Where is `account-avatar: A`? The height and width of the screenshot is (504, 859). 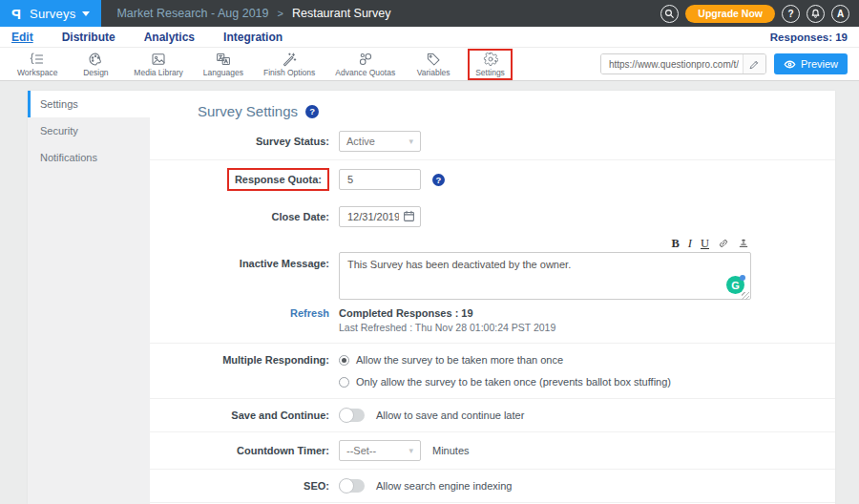 account-avatar: A is located at coordinates (840, 13).